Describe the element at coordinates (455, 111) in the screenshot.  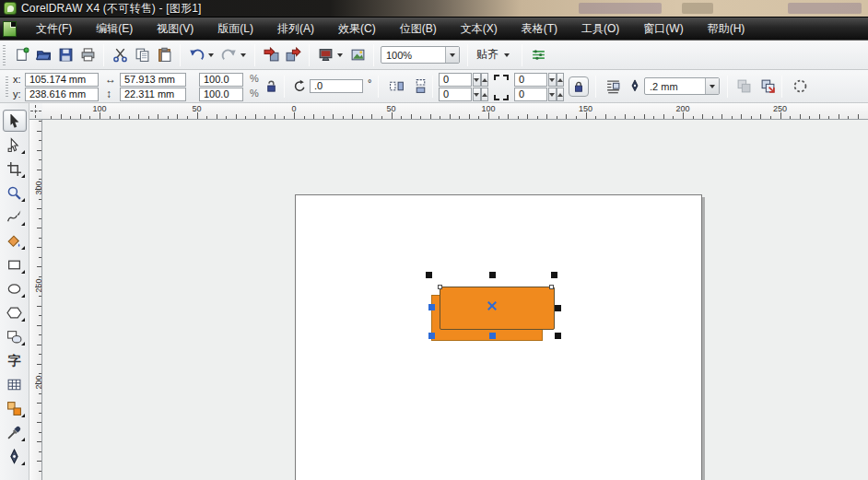
I see `horizontal-ruler: 10050050100150200250` at that location.